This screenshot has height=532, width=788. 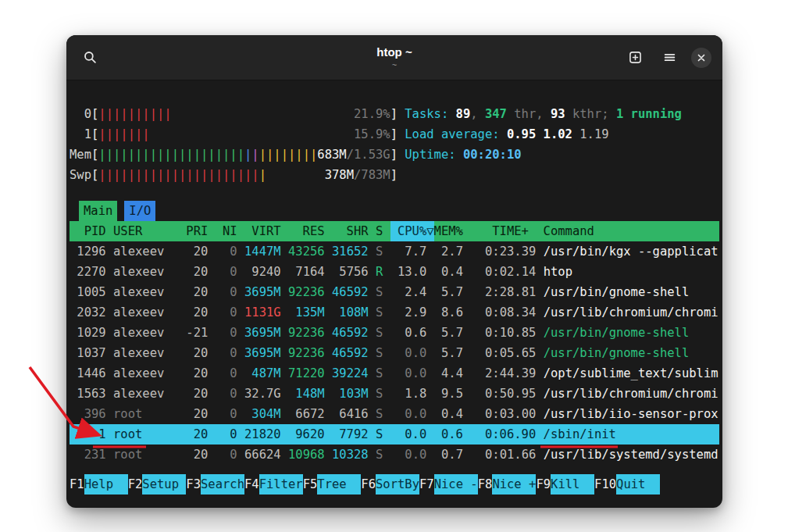 I want to click on menu-button, so click(x=669, y=58).